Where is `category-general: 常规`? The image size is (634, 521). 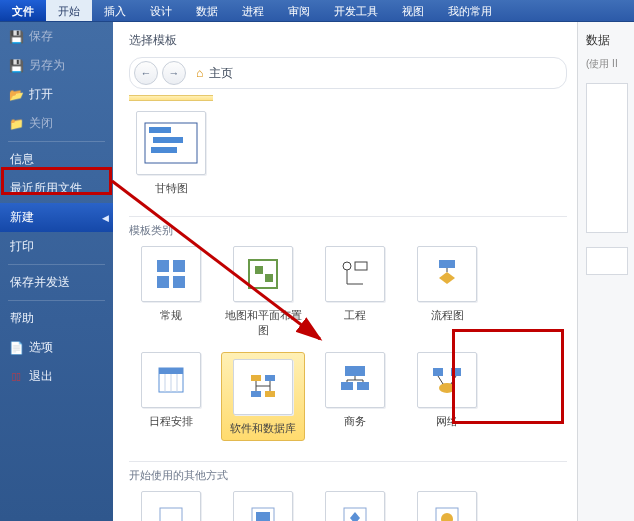 category-general: 常规 is located at coordinates (171, 292).